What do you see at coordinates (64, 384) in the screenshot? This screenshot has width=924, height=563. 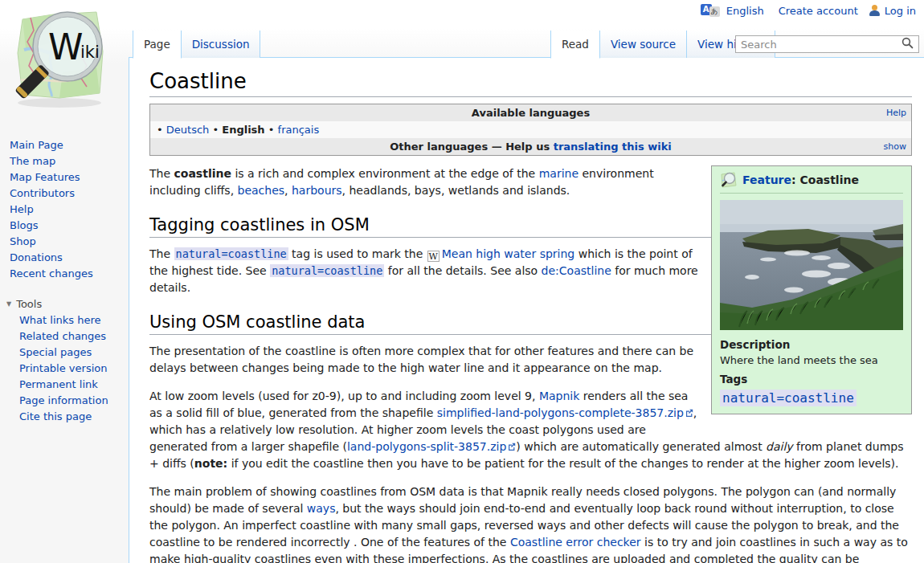 I see `tools-item-permanent-link: Permanent link` at bounding box center [64, 384].